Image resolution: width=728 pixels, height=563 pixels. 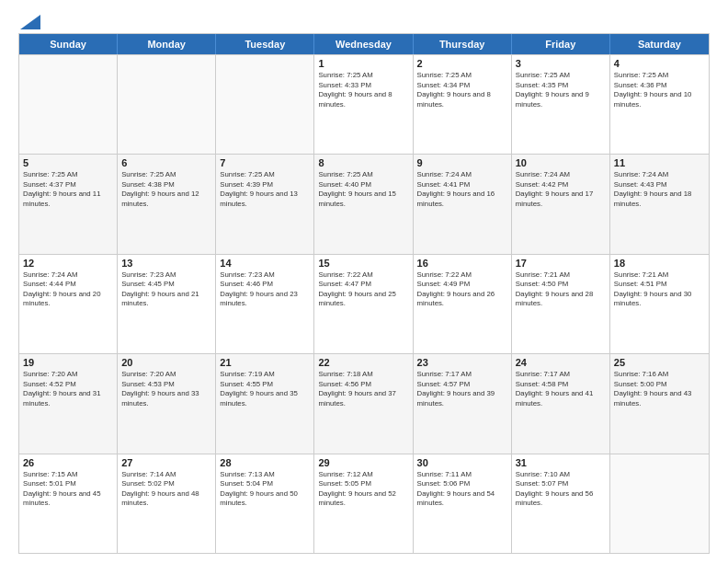 I want to click on calendar-cell: 3Sunrise: 7:25 AM Sunset: 4:35 PM Daylig…, so click(x=561, y=105).